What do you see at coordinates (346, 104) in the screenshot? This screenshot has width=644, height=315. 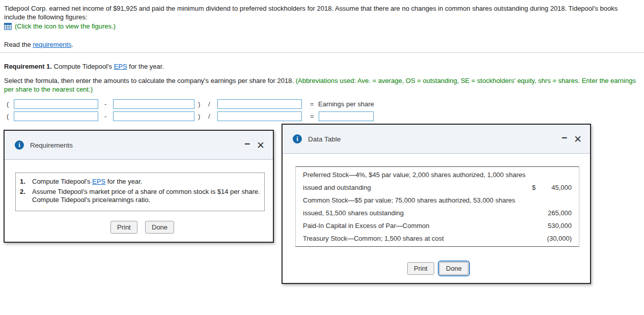 I see `earnings-per-share-label: Earnings per share` at bounding box center [346, 104].